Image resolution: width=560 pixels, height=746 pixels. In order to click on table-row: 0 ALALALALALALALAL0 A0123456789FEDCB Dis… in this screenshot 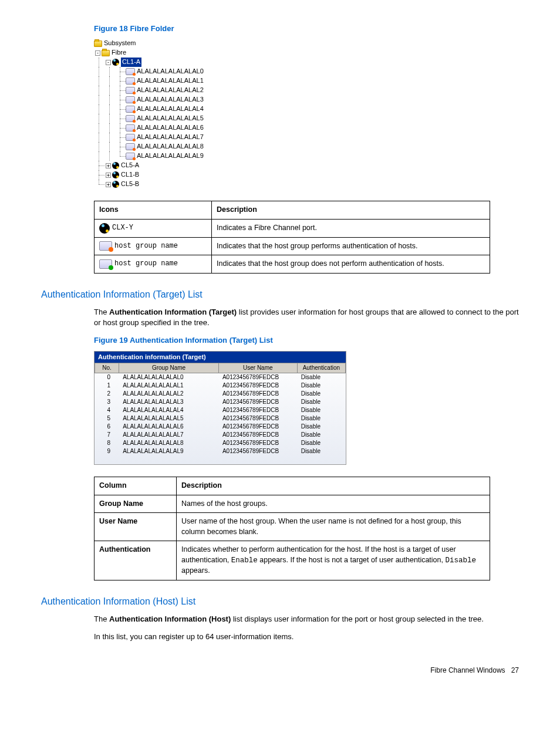, I will do `click(221, 378)`.